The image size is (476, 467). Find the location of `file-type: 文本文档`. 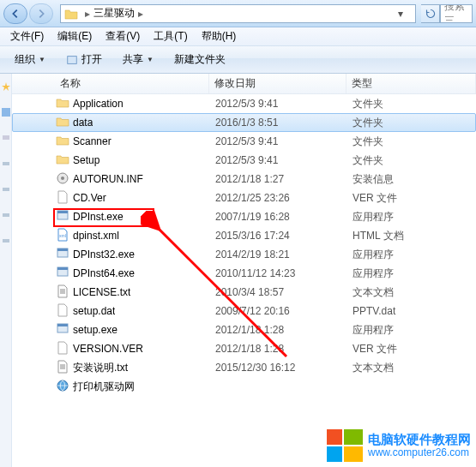

file-type: 文本文档 is located at coordinates (412, 293).